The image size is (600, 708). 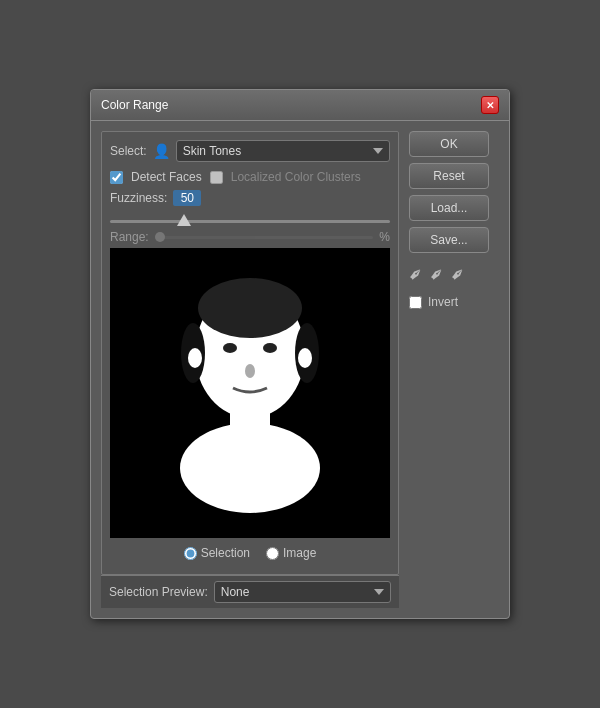 What do you see at coordinates (187, 198) in the screenshot?
I see `fuzziness-value: 50` at bounding box center [187, 198].